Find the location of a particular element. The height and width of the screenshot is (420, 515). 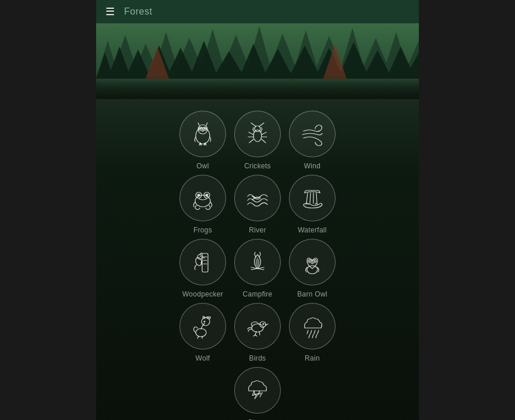

crickets-label: Crickets is located at coordinates (258, 166).